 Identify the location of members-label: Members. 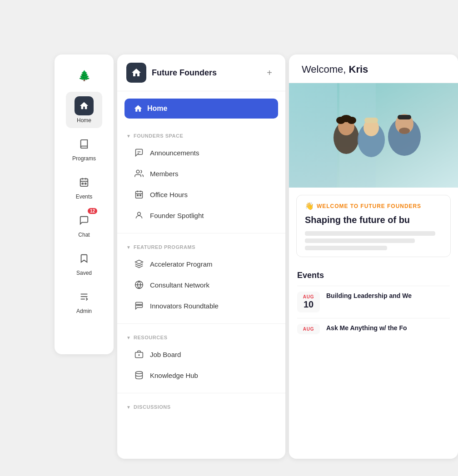
(164, 174).